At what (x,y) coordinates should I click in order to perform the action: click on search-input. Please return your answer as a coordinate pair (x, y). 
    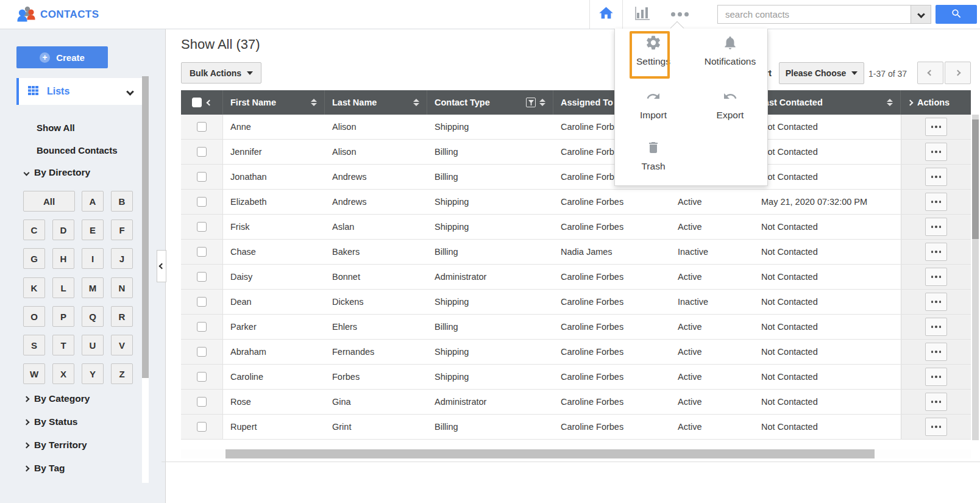
    Looking at the image, I should click on (814, 15).